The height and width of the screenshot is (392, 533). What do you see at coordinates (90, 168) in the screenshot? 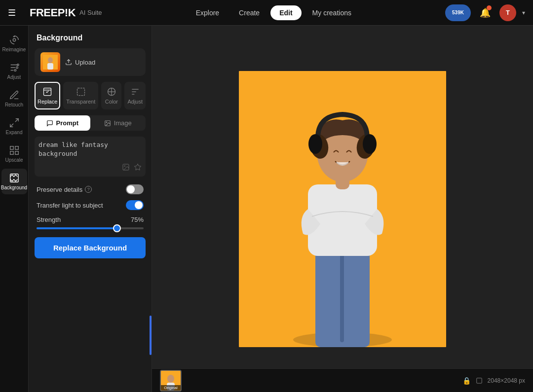
I see `textarea-tools` at bounding box center [90, 168].